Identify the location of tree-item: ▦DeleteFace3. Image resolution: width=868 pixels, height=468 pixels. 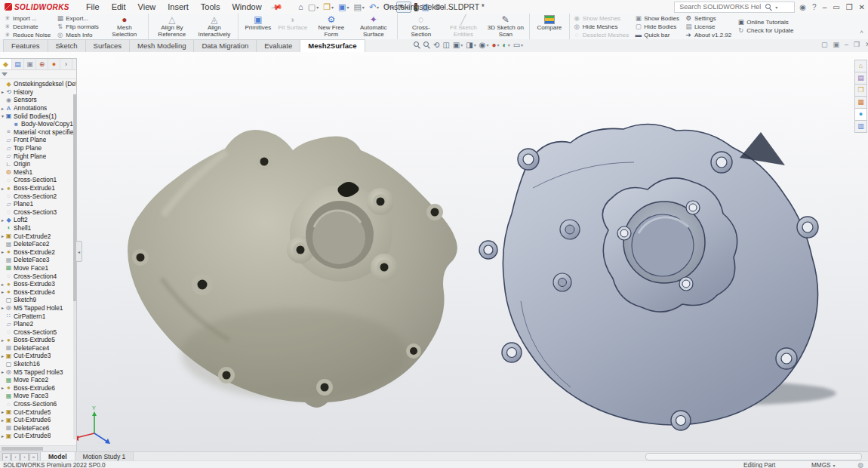
(38, 260).